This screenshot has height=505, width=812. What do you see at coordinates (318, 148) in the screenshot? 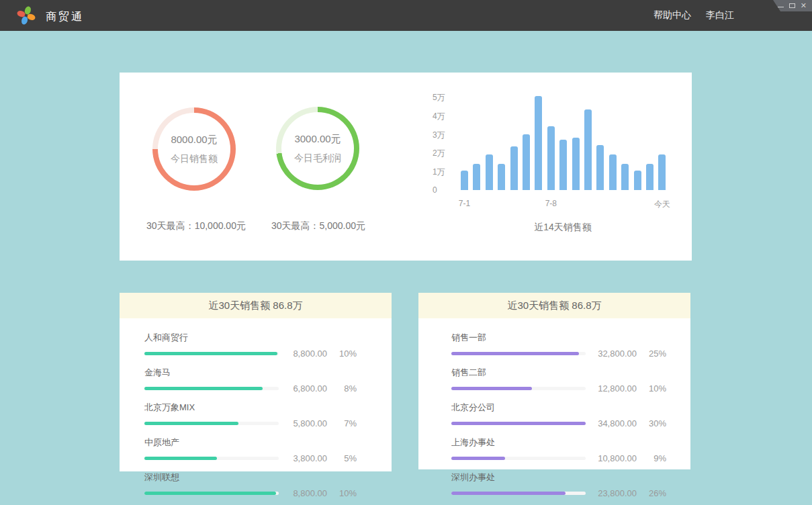
I see `today-profit-donut-chart: 3000.00元 今日毛利润` at bounding box center [318, 148].